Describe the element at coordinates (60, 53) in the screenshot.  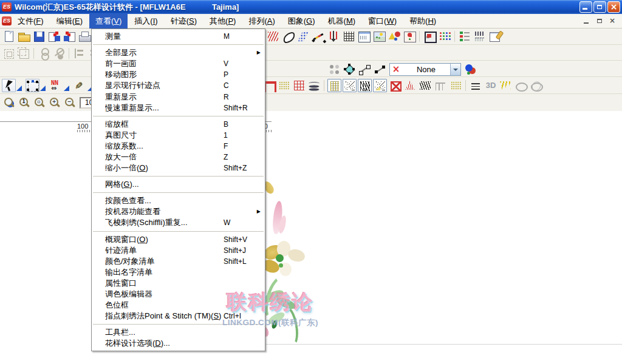
I see `link-8-broken-icon` at that location.